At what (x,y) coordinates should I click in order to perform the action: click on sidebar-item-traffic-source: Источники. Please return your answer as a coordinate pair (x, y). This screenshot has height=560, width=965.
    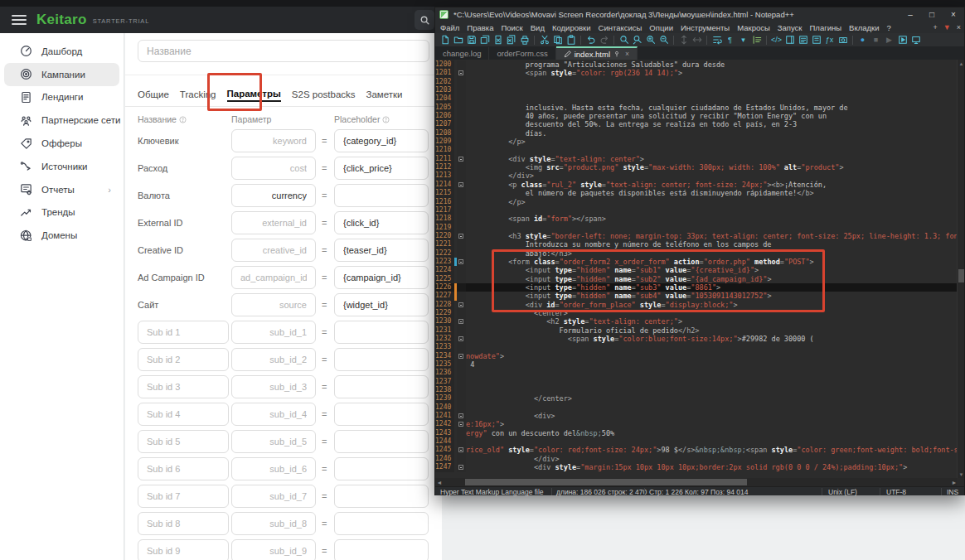
    Looking at the image, I should click on (61, 167).